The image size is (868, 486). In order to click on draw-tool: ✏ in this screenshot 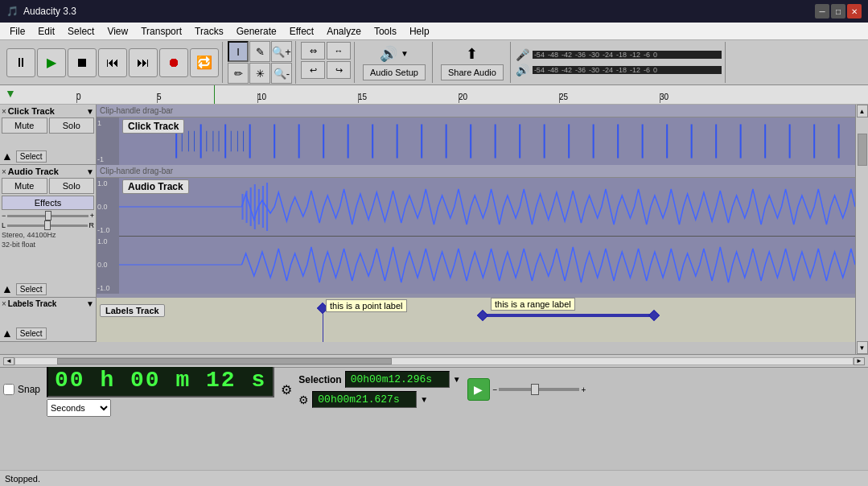, I will do `click(238, 73)`.